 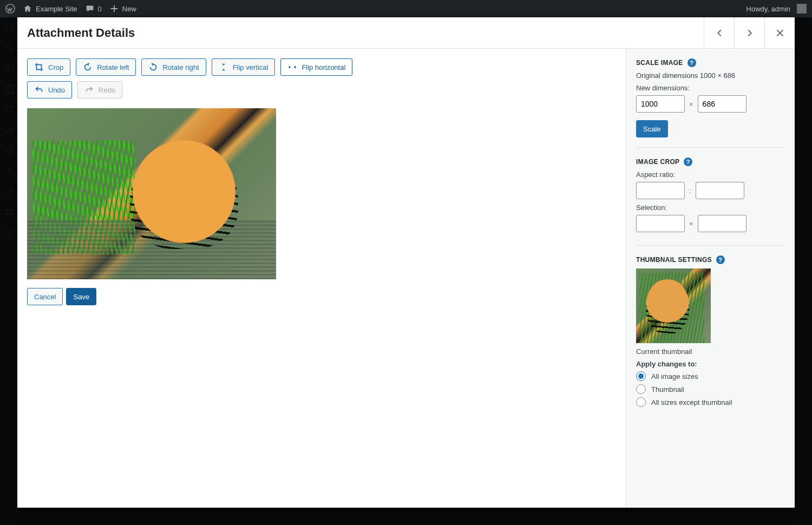 What do you see at coordinates (776, 9) in the screenshot?
I see `greeting-link: Howdy, admin` at bounding box center [776, 9].